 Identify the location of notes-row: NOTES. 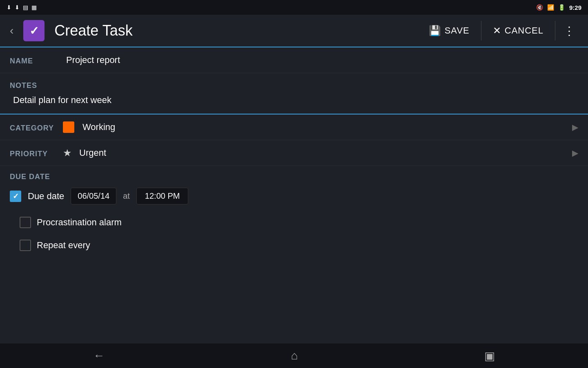
(294, 94).